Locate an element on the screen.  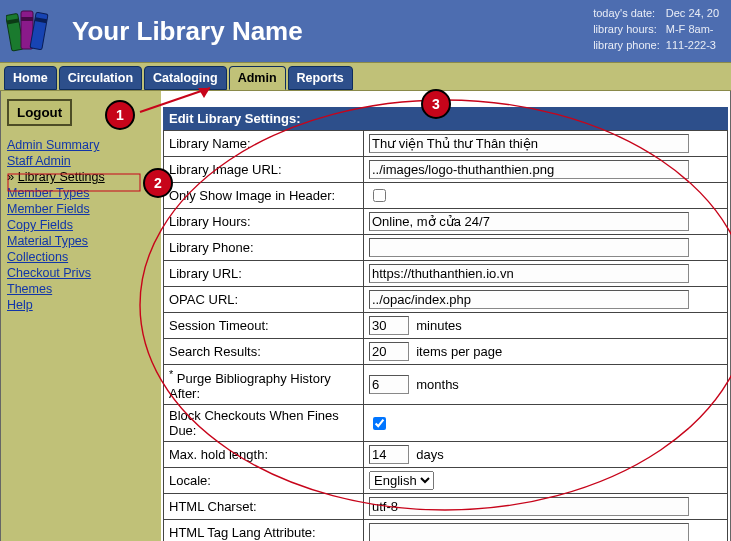
label-session-timeout: Session Timeout: is located at coordinates (264, 326).